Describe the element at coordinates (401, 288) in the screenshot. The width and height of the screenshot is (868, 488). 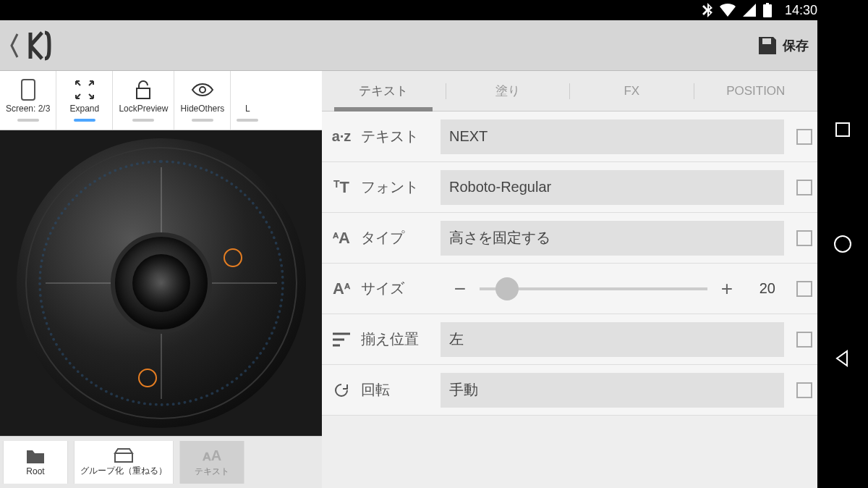
I see `prop-label: サイズ` at that location.